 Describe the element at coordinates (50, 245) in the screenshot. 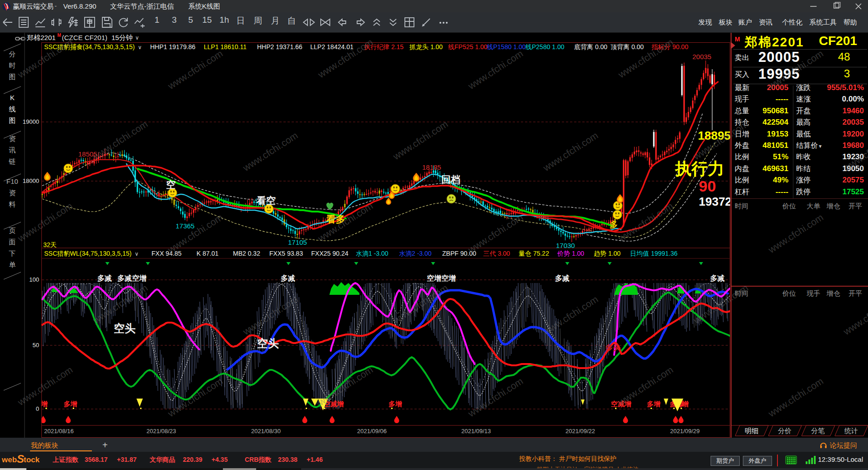

I see `svg-text: 32天` at that location.